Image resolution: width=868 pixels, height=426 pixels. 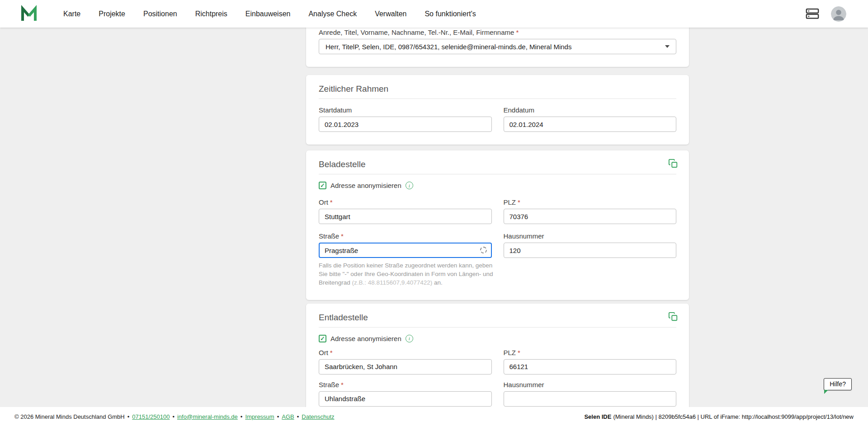 I want to click on header-actions, so click(x=826, y=14).